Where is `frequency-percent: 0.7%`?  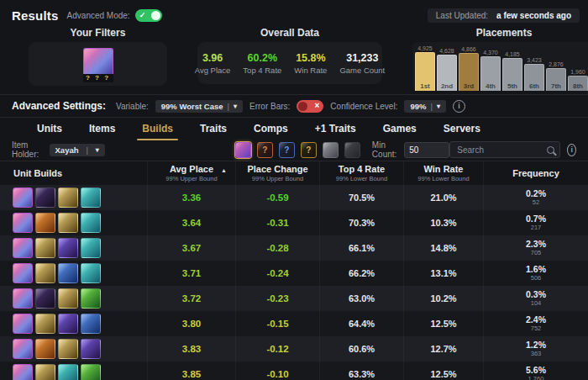 frequency-percent: 0.7% is located at coordinates (536, 219).